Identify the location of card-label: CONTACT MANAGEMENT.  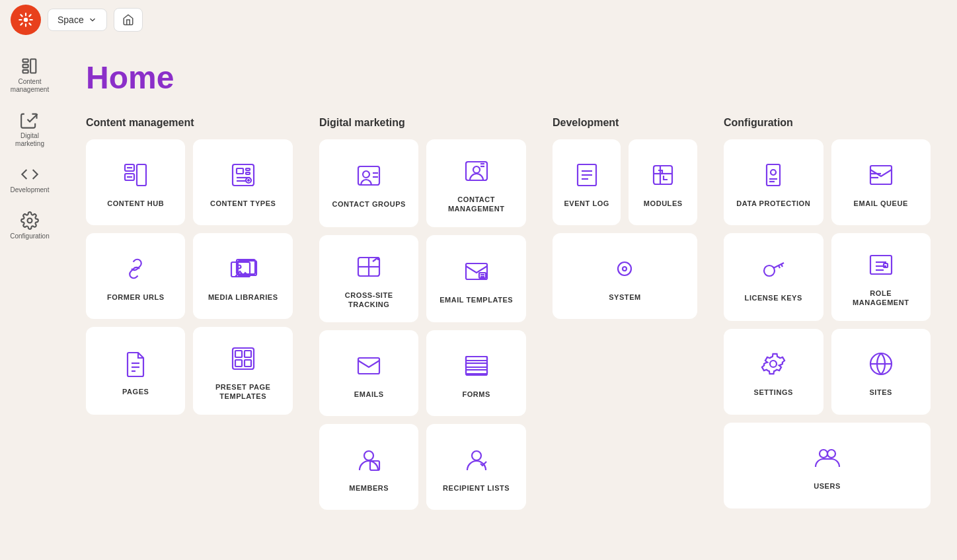
(476, 205).